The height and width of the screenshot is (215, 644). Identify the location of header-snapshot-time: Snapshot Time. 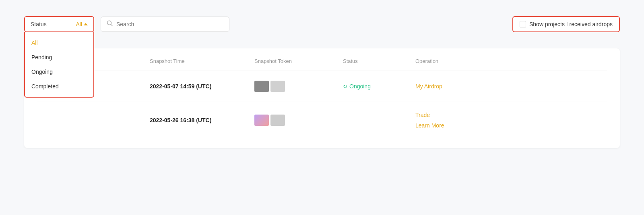
(202, 61).